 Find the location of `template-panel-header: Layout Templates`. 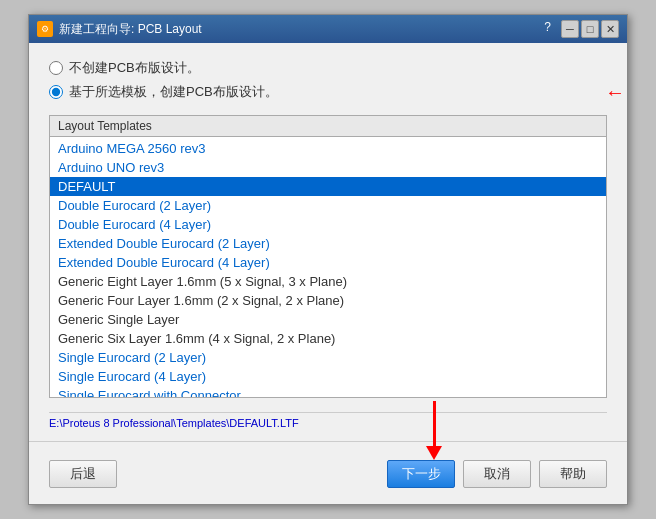

template-panel-header: Layout Templates is located at coordinates (328, 126).